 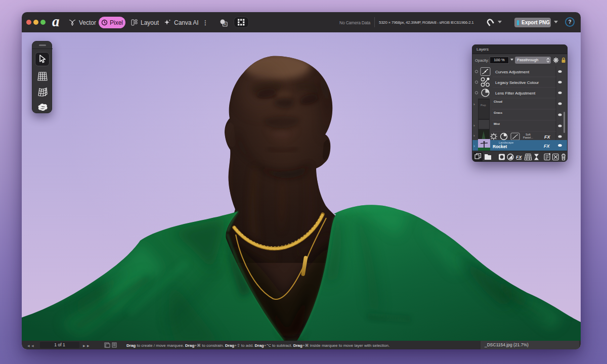 I want to click on svg-text: Curves Adjustment, so click(x=512, y=72).